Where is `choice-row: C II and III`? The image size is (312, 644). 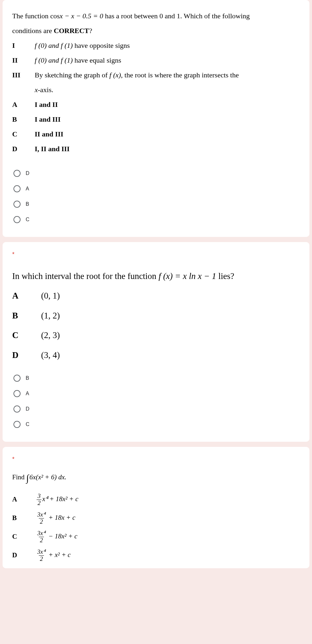
choice-row: C II and III is located at coordinates (156, 134).